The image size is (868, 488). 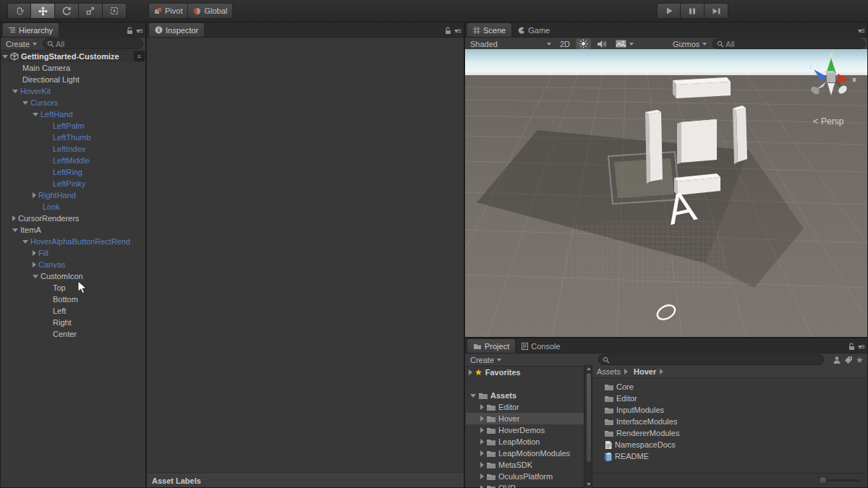 What do you see at coordinates (19, 11) in the screenshot?
I see `hand-tool-button` at bounding box center [19, 11].